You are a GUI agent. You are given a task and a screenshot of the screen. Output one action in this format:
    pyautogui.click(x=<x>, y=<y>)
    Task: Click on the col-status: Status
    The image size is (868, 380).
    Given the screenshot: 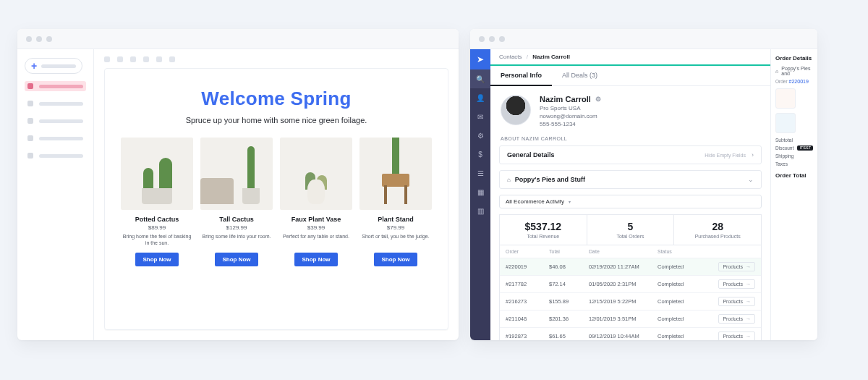 What is the action you would take?
    pyautogui.click(x=677, y=252)
    